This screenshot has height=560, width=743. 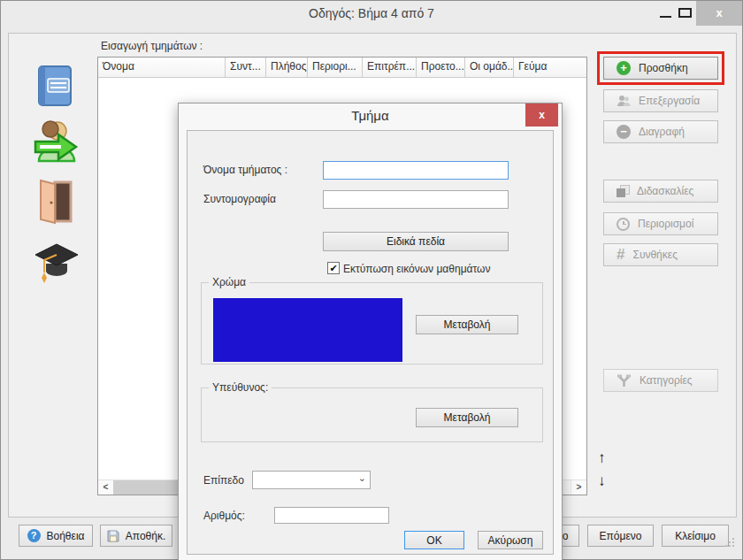 What do you see at coordinates (416, 242) in the screenshot?
I see `special-fields-label: Ειδικά πεδία` at bounding box center [416, 242].